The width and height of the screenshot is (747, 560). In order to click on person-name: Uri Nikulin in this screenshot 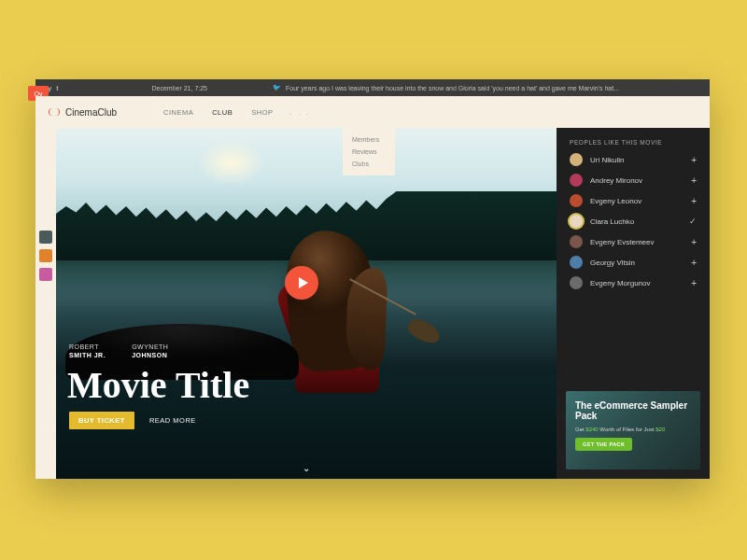, I will do `click(607, 161)`.